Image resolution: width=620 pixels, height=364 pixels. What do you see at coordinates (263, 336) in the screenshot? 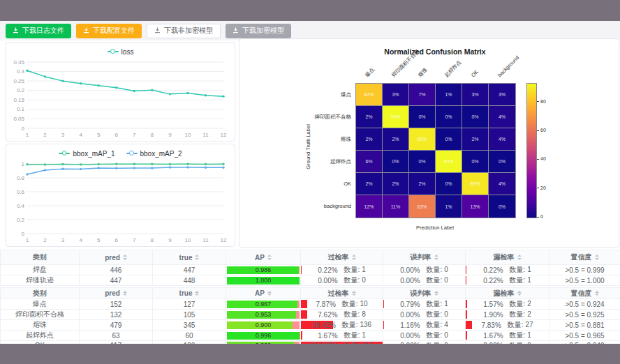
I see `ap-value: 0.996` at bounding box center [263, 336].